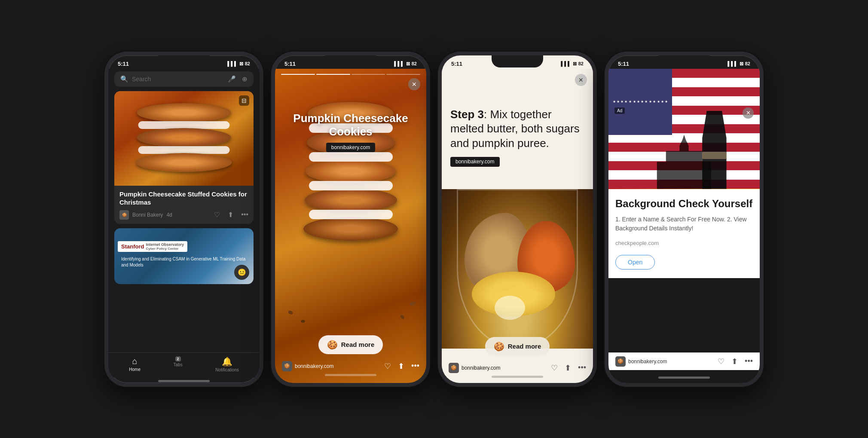 The image size is (868, 438). Describe the element at coordinates (135, 361) in the screenshot. I see `home-icon: ⌂` at that location.